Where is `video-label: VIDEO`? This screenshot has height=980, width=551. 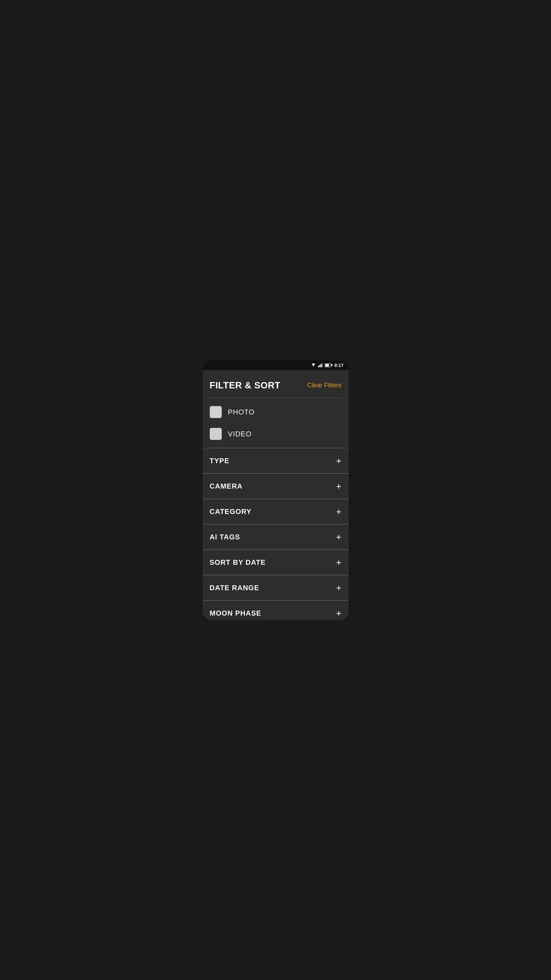 video-label: VIDEO is located at coordinates (240, 434).